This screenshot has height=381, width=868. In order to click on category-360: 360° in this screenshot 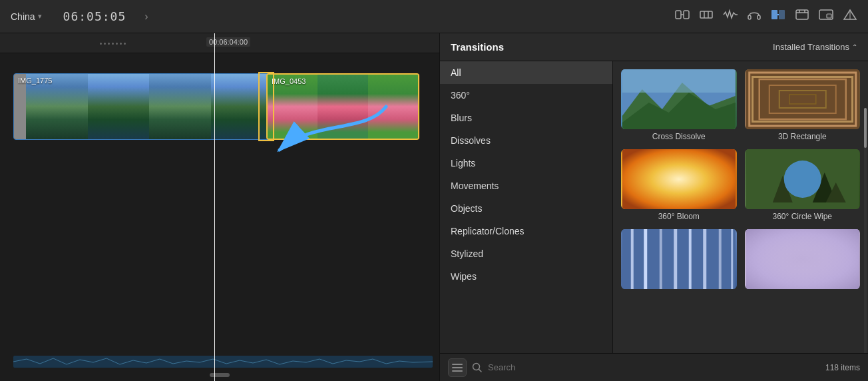, I will do `click(526, 95)`.